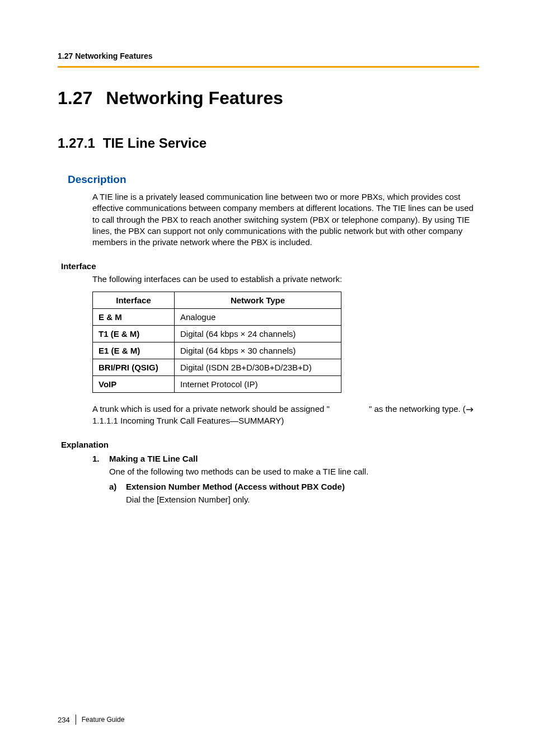 This screenshot has width=534, height=756. What do you see at coordinates (211, 408) in the screenshot?
I see `after-table-prefix: A trunk which is used for a private netw…` at bounding box center [211, 408].